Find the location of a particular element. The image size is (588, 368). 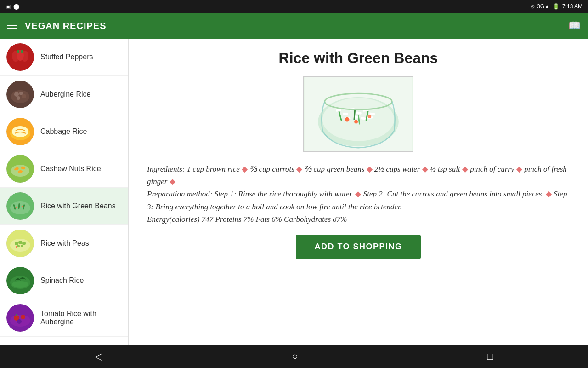

add-to-shopping-button: ADD TO SHOPPING is located at coordinates (358, 247).